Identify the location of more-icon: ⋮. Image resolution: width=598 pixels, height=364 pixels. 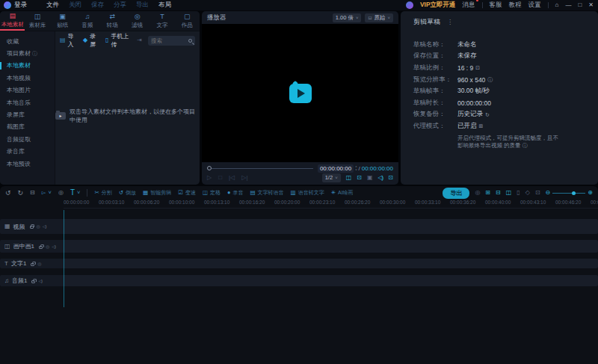
(450, 22).